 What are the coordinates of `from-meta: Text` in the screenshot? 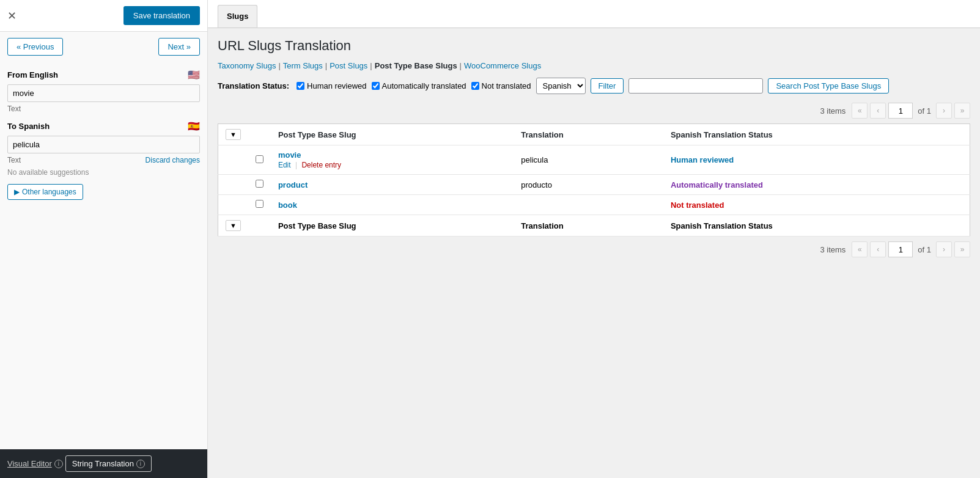 It's located at (104, 109).